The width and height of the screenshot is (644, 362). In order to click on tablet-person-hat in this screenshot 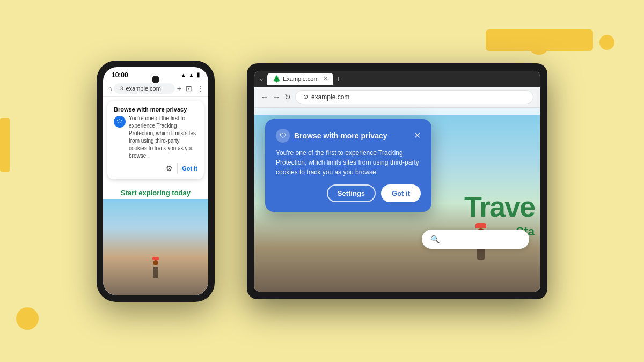, I will do `click(481, 226)`.